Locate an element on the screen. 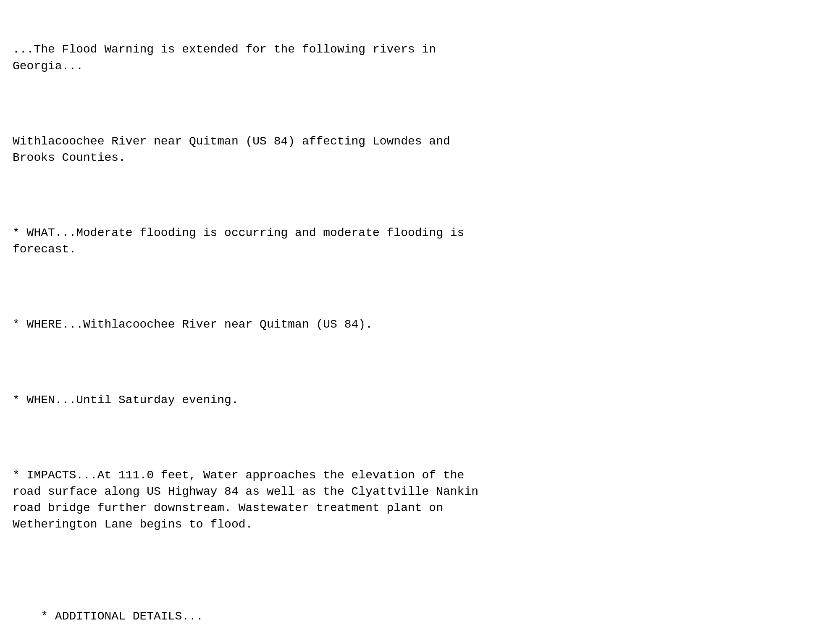 Image resolution: width=840 pixels, height=643 pixels. impacts-line1: * IMPACTS...At 111.0 feet, Water approac… is located at coordinates (239, 475).